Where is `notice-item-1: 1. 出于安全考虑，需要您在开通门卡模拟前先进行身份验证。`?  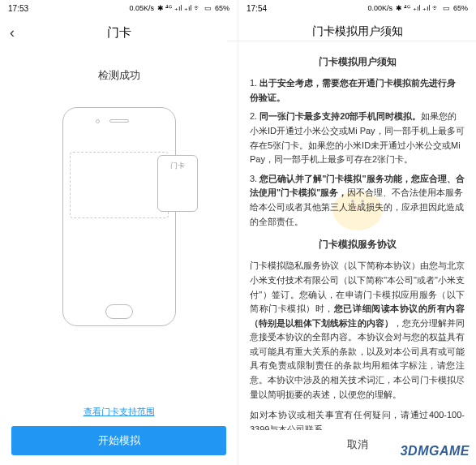
notice-item-1: 1. 出于安全考虑，需要您在开通门卡模拟前先进行身份验证。 is located at coordinates (357, 91).